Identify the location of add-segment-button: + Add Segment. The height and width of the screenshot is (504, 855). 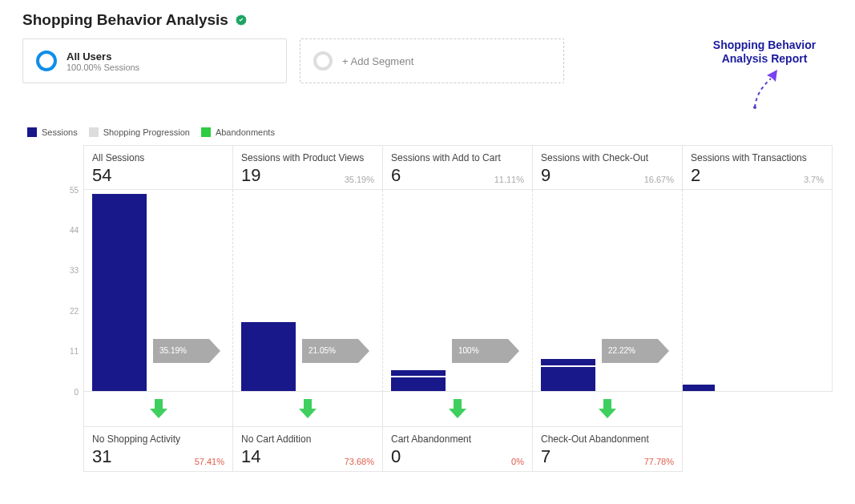
(432, 61).